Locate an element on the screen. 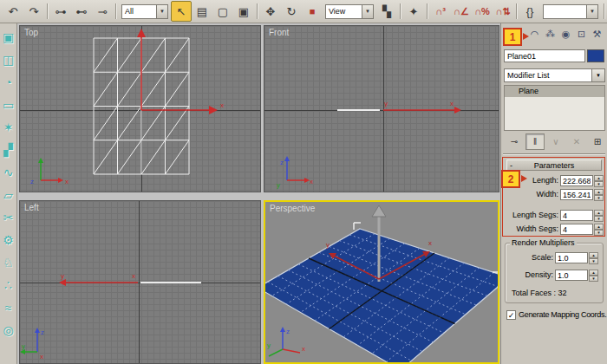 This screenshot has height=364, width=607. width-segs-field is located at coordinates (577, 229).